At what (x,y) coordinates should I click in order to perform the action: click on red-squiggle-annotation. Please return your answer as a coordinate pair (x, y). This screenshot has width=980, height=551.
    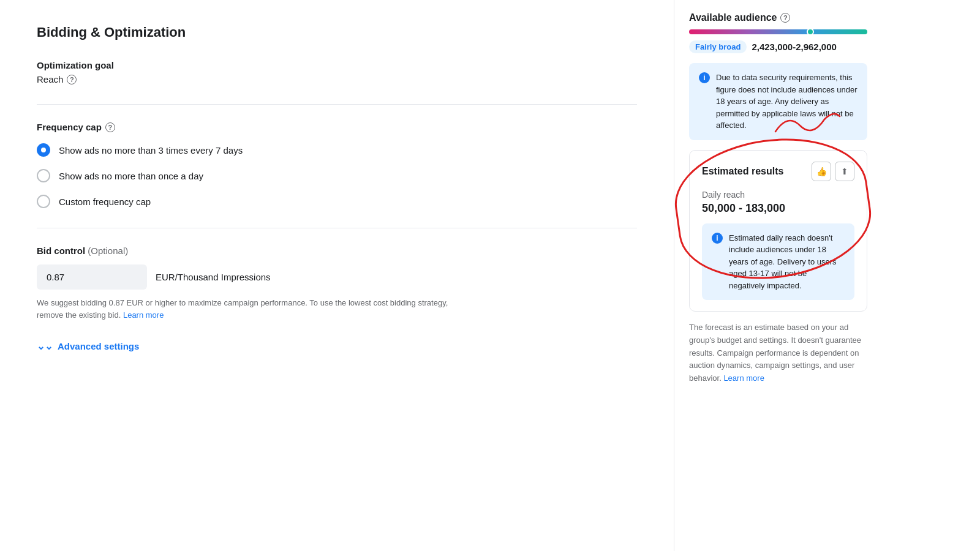
    Looking at the image, I should click on (806, 122).